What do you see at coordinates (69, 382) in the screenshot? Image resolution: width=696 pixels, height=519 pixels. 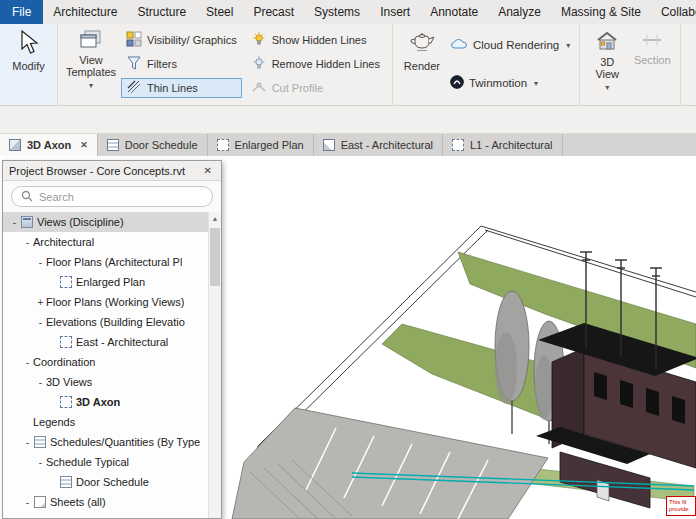 I see `tree-item-label: 3D Views` at bounding box center [69, 382].